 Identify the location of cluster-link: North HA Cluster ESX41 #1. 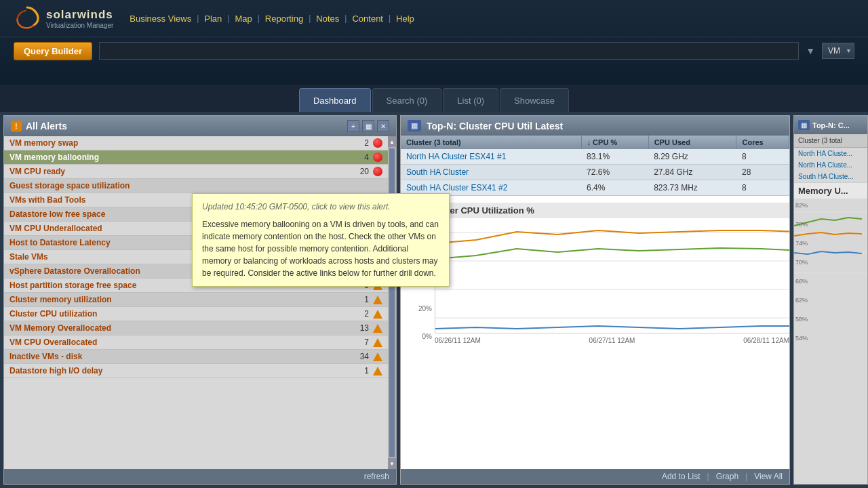
(456, 157).